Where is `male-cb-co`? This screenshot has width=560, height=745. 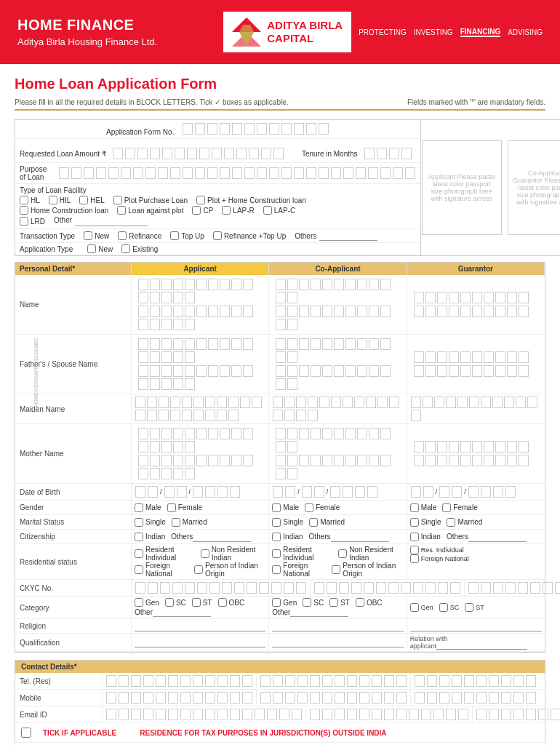 male-cb-co is located at coordinates (276, 508).